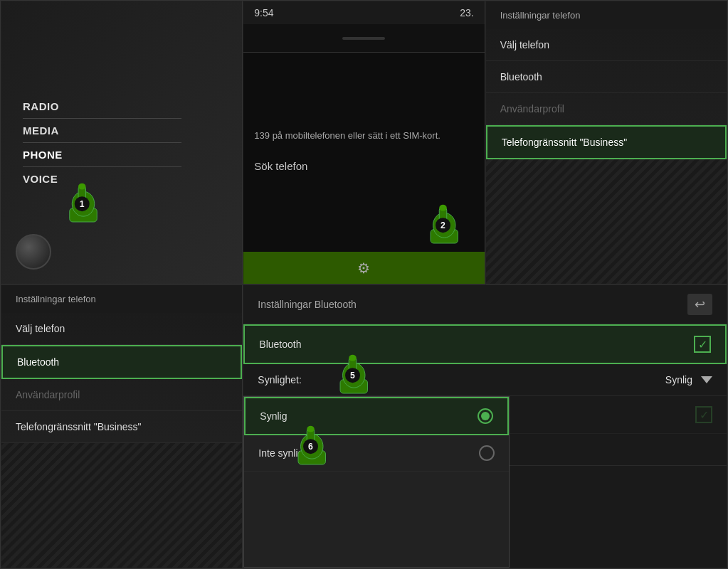 The width and height of the screenshot is (728, 569). What do you see at coordinates (606, 46) in the screenshot?
I see `top-right-item-0: Välj telefon` at bounding box center [606, 46].